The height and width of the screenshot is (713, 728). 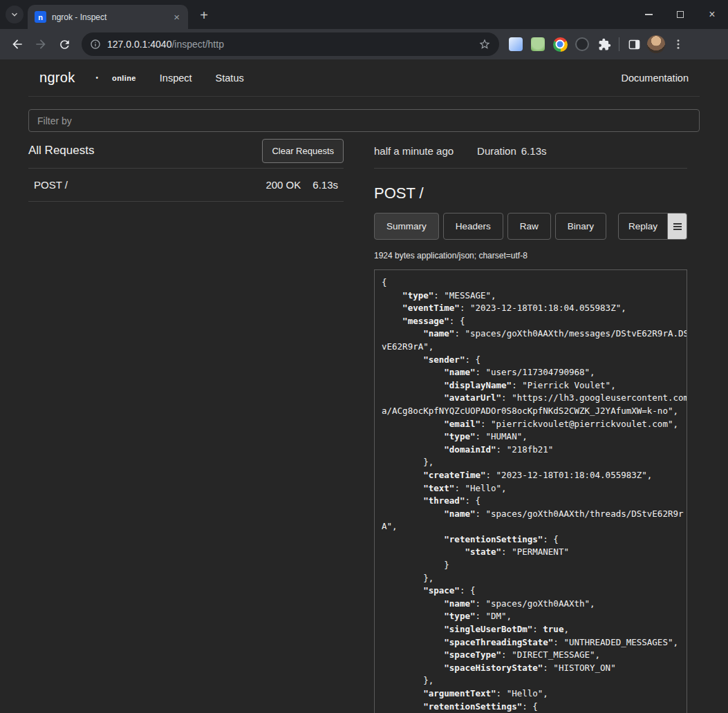 What do you see at coordinates (604, 44) in the screenshot?
I see `puzzle-icon` at bounding box center [604, 44].